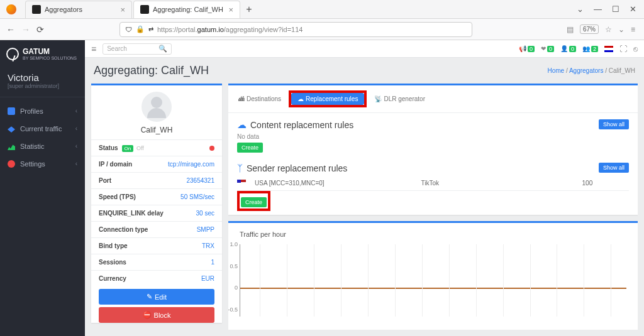 The width and height of the screenshot is (644, 336). I want to click on profile-name: Calif_WH, so click(157, 130).